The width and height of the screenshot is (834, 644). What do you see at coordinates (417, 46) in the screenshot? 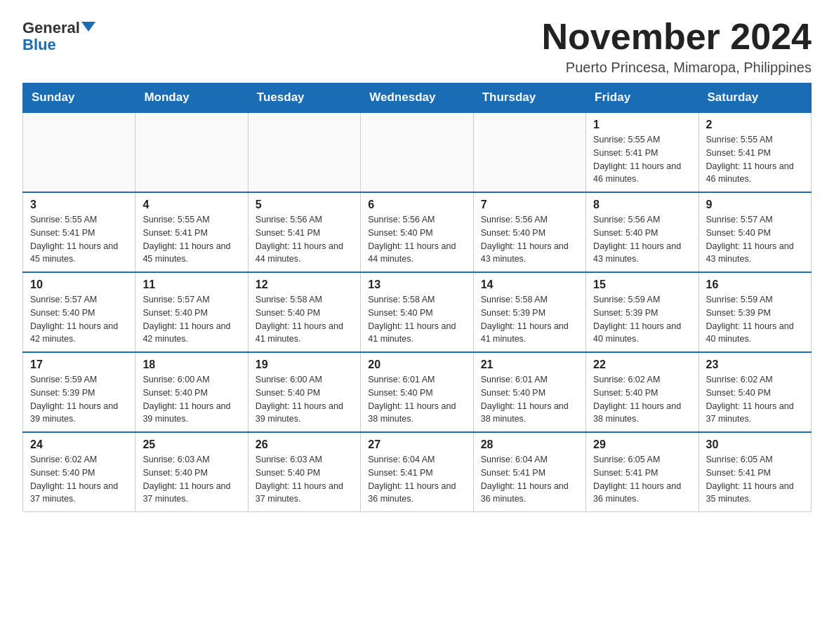
I see `page-header: General Blue November 2024 Puerto Prince…` at bounding box center [417, 46].